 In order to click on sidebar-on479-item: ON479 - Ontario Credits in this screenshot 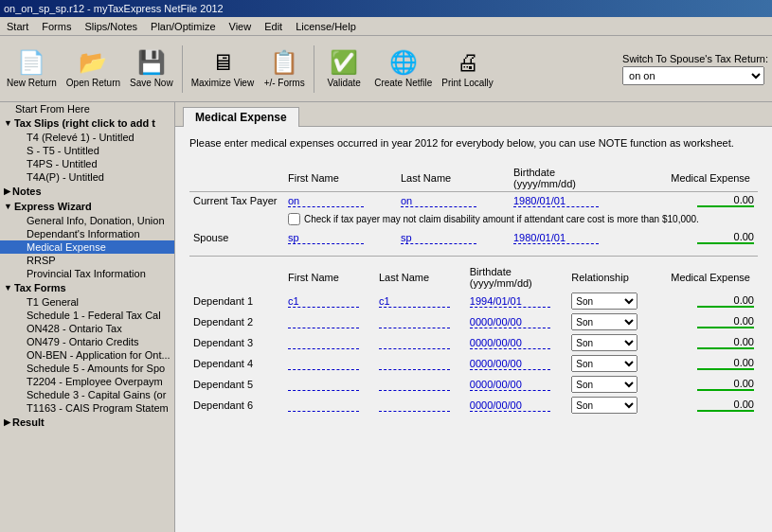, I will do `click(87, 342)`.